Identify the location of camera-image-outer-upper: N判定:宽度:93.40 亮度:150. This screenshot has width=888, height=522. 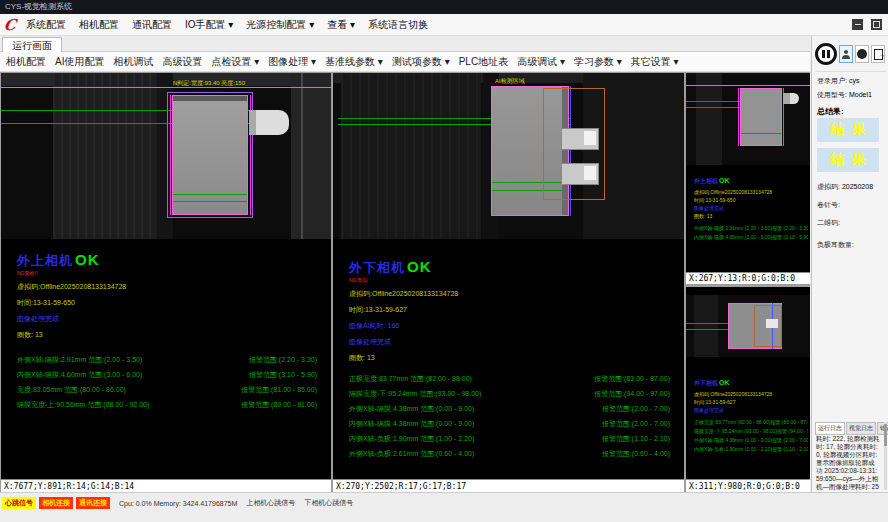
(166, 156).